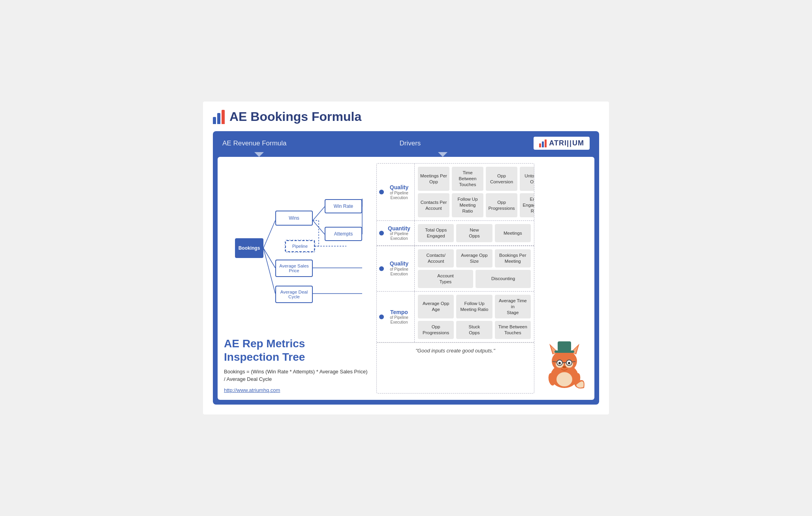 The width and height of the screenshot is (812, 516). I want to click on drivers-panel: Quality of PipelineExecution Meetings Pe…, so click(455, 278).